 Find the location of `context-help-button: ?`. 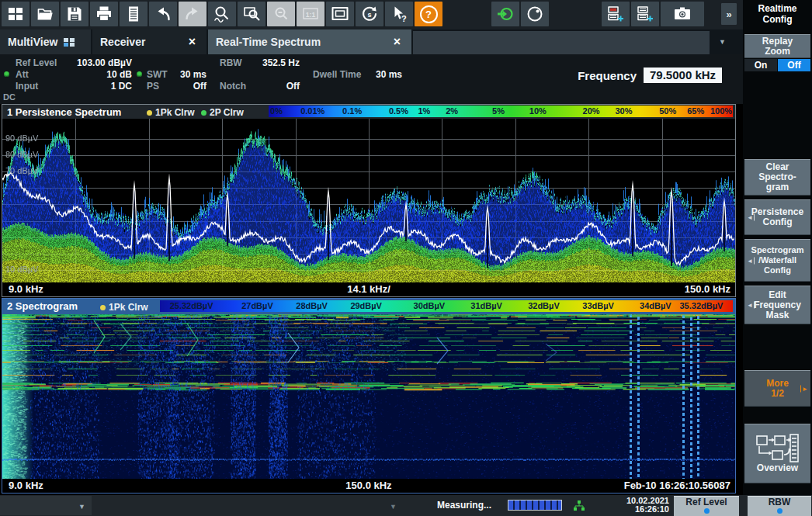

context-help-button: ? is located at coordinates (399, 14).